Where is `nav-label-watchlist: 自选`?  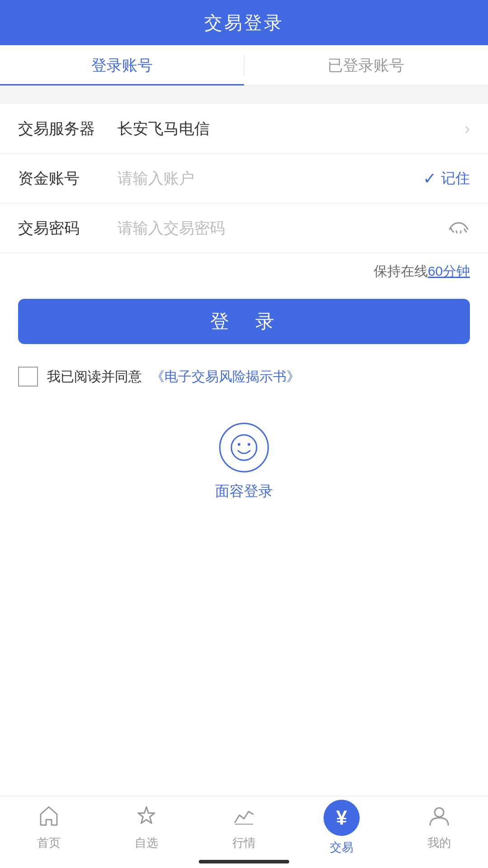 nav-label-watchlist: 自选 is located at coordinates (146, 843).